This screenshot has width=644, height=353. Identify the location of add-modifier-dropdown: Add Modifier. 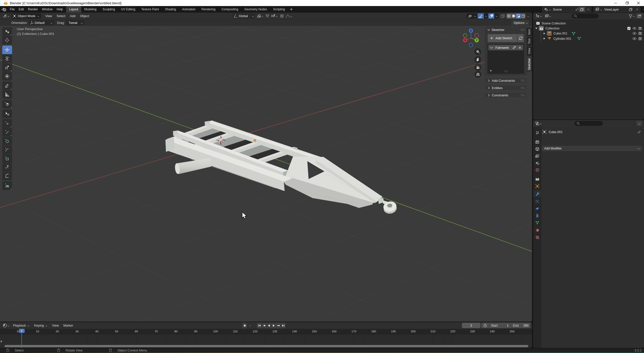
(592, 148).